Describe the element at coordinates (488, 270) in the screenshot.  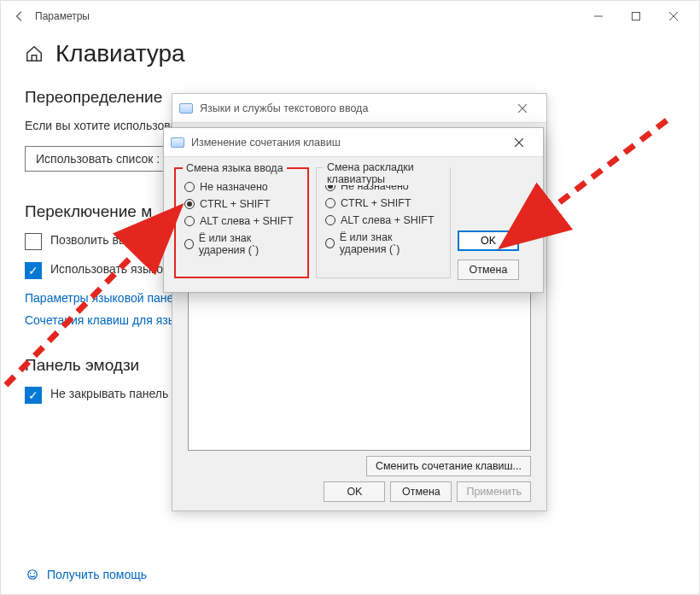
I see `dialog2-cancel-button: Отмена` at that location.